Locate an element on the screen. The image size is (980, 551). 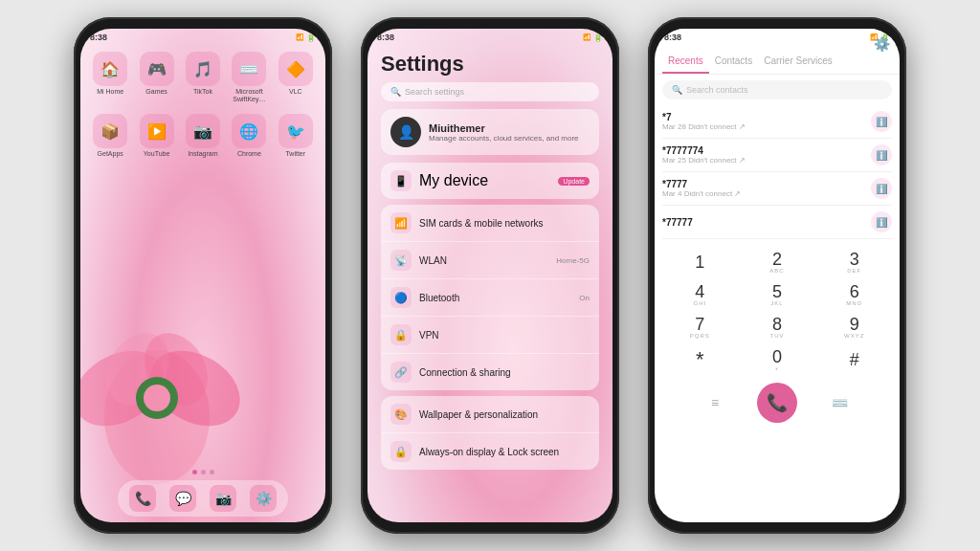
dial-letters-5: JKL is located at coordinates (777, 303).